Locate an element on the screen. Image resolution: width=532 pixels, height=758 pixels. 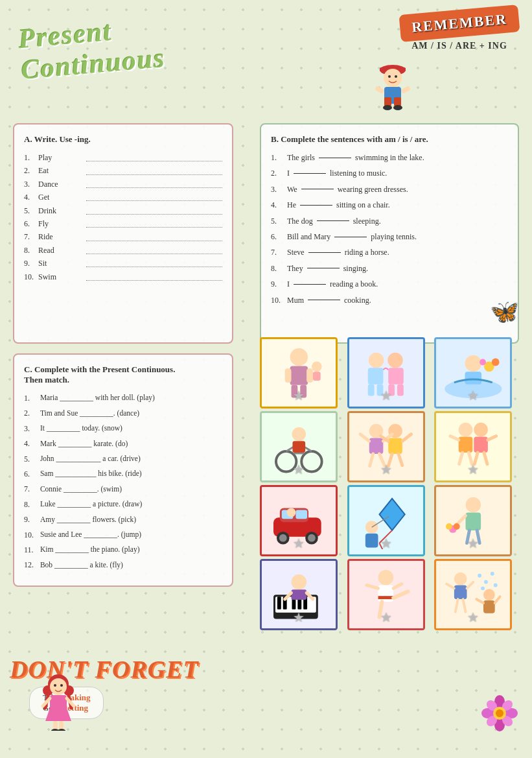
list-item: 4.Get is located at coordinates (123, 197).